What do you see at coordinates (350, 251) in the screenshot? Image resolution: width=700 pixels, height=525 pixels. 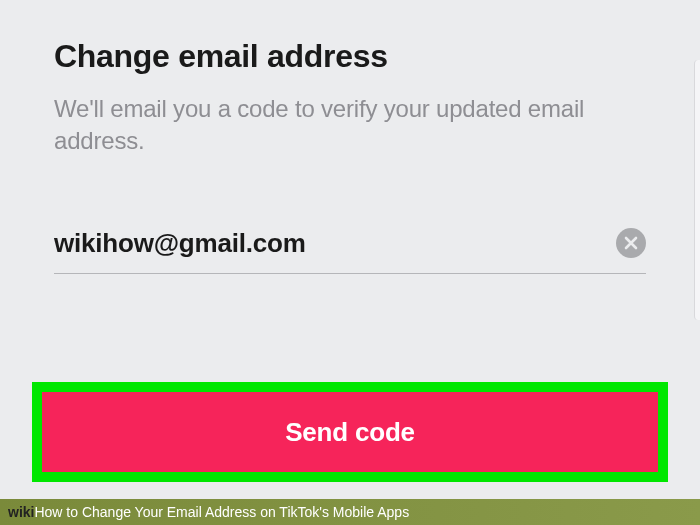 I see `email-input-row` at bounding box center [350, 251].